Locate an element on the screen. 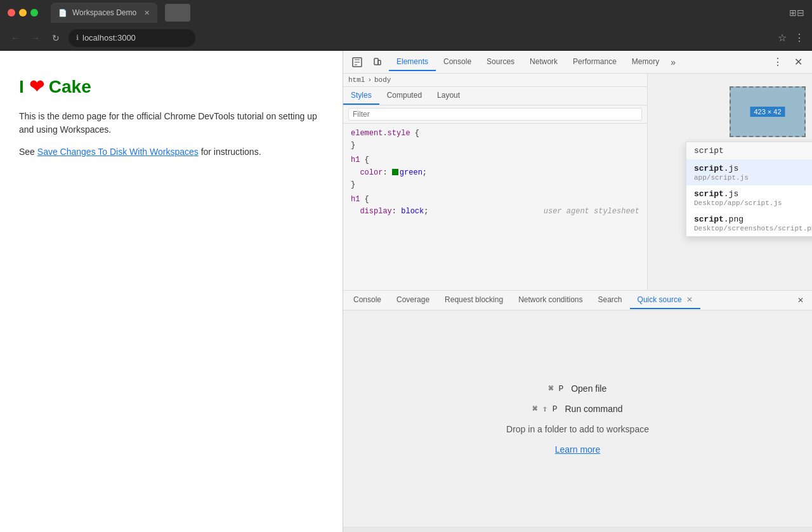 The width and height of the screenshot is (812, 532). computed-tab: Computed is located at coordinates (405, 96).